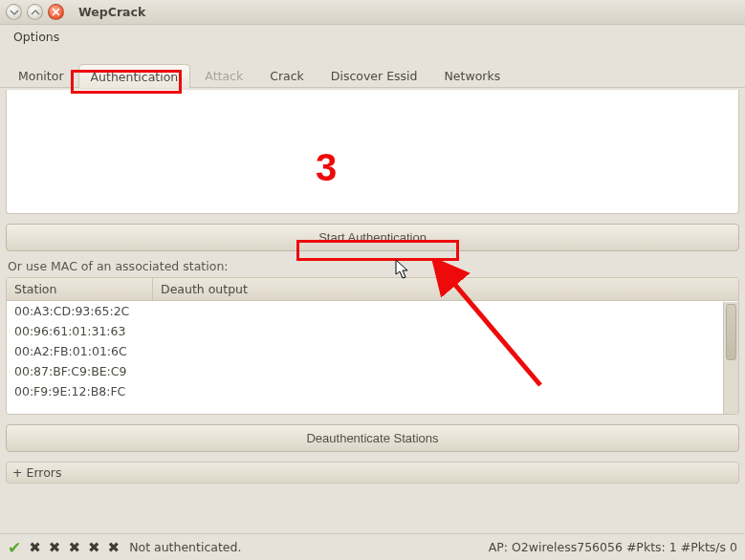 This screenshot has height=560, width=745. What do you see at coordinates (613, 547) in the screenshot?
I see `status-ap-info: AP: O2wireless756056 #Pkts: 1 #Pkts/s 0` at bounding box center [613, 547].